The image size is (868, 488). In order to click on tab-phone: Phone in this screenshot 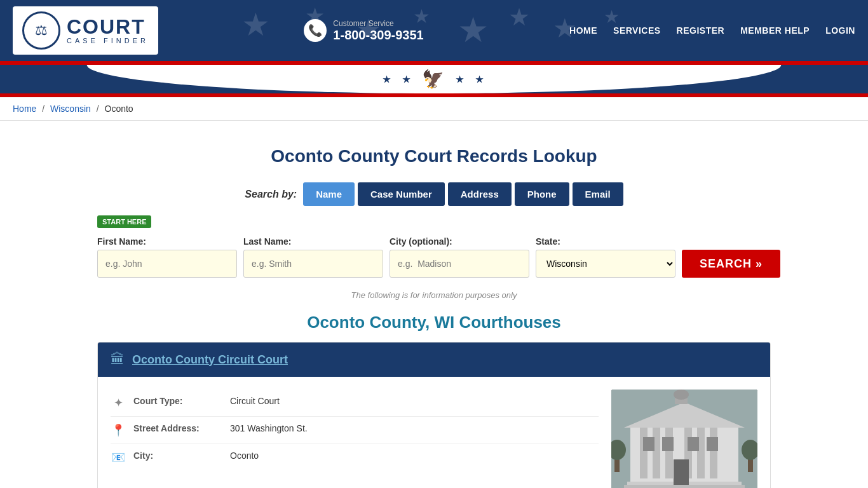, I will do `click(542, 194)`.